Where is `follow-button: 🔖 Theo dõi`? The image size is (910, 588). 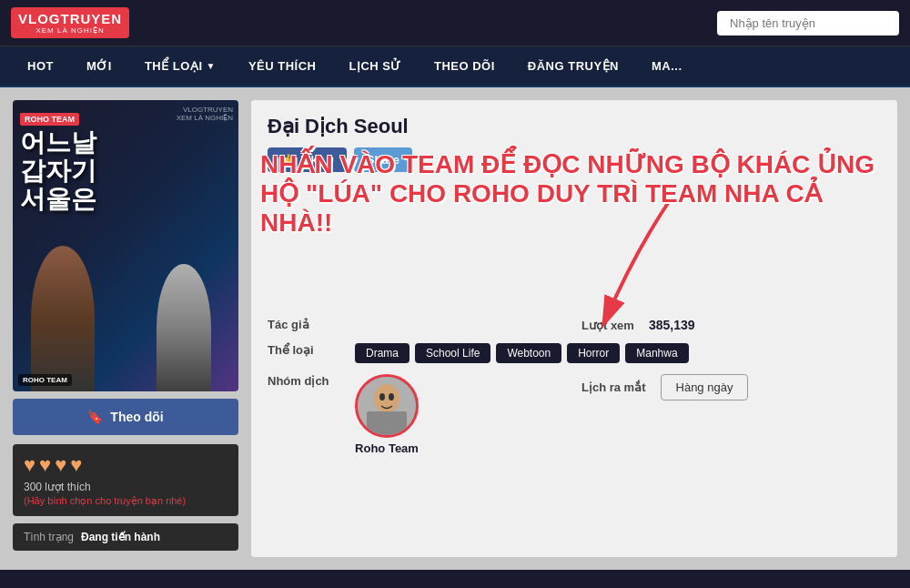 follow-button: 🔖 Theo dõi is located at coordinates (126, 417).